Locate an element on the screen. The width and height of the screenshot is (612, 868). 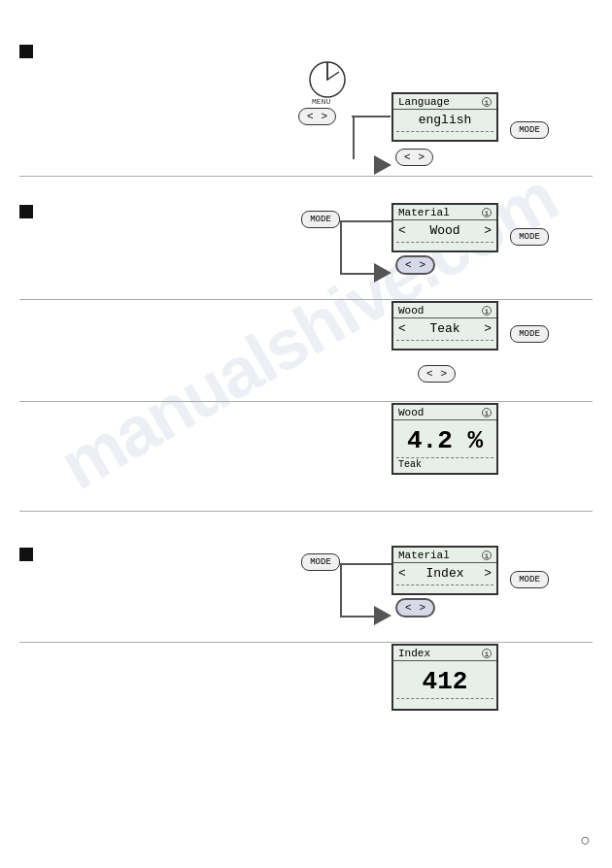
nav-s2-2-left: < is located at coordinates (429, 374).